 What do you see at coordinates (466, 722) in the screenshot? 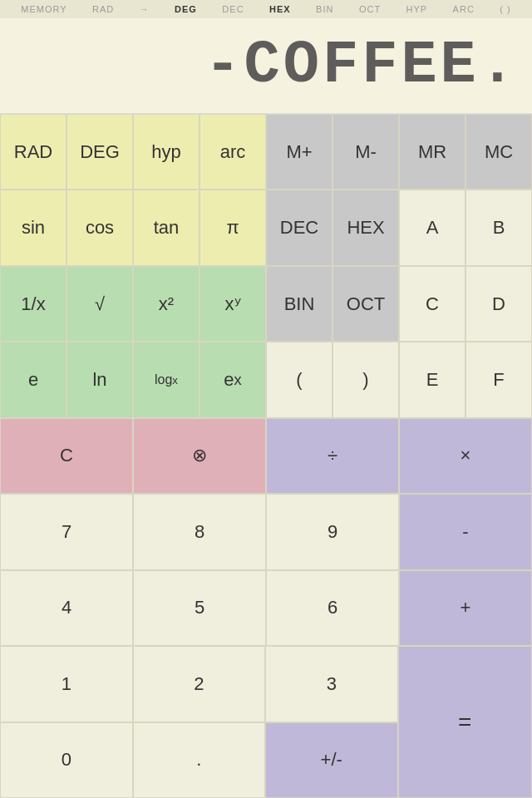
I see `equals-btn: =` at bounding box center [466, 722].